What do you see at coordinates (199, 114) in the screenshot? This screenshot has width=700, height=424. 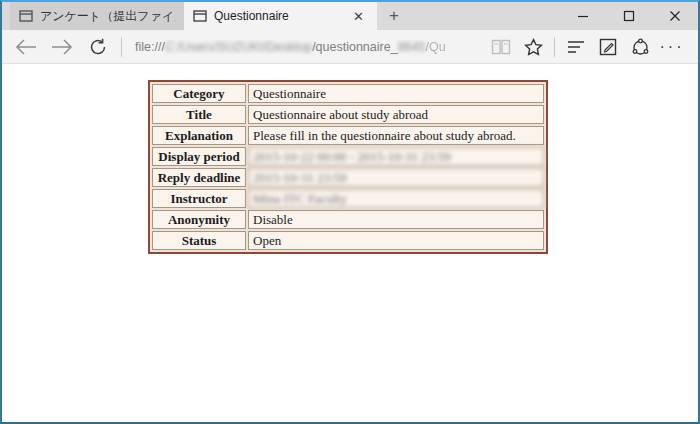 I see `row-label: Title` at bounding box center [199, 114].